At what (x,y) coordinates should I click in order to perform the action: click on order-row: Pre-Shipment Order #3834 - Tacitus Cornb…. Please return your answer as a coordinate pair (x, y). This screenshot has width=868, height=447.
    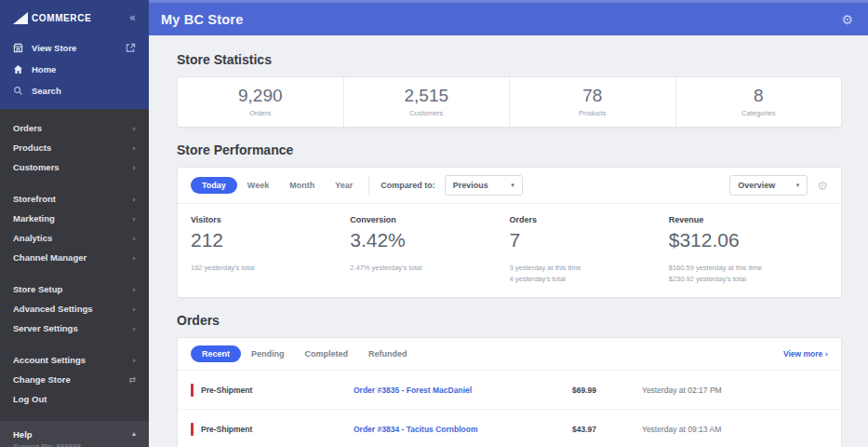
    Looking at the image, I should click on (510, 428).